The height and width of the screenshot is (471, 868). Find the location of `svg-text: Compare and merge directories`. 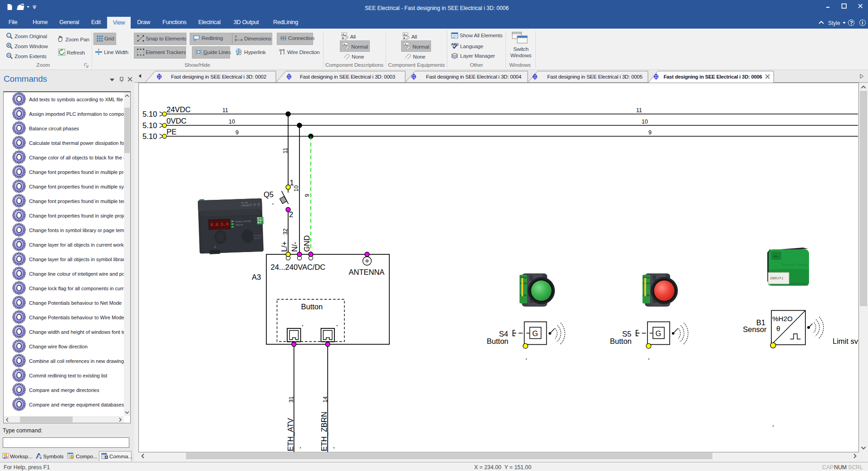

svg-text: Compare and merge directories is located at coordinates (64, 390).